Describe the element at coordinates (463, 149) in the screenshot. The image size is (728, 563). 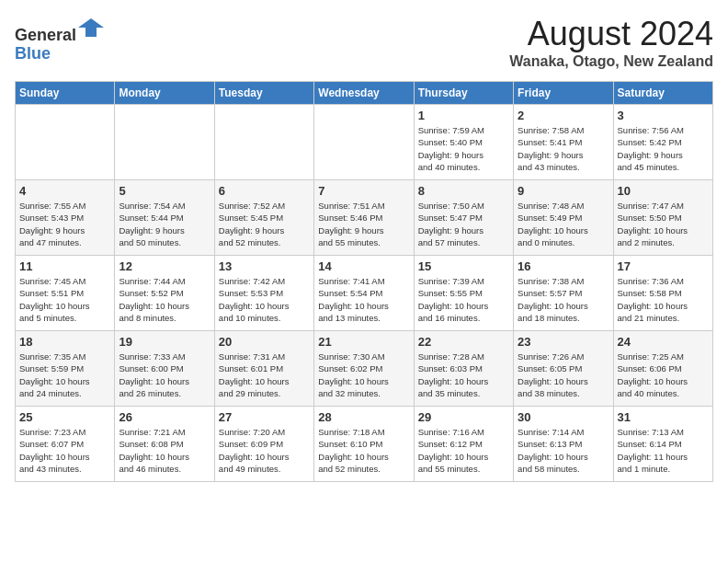
I see `day-info: Sunrise: 7:59 AM Sunset: 5:40 PM Dayligh…` at that location.